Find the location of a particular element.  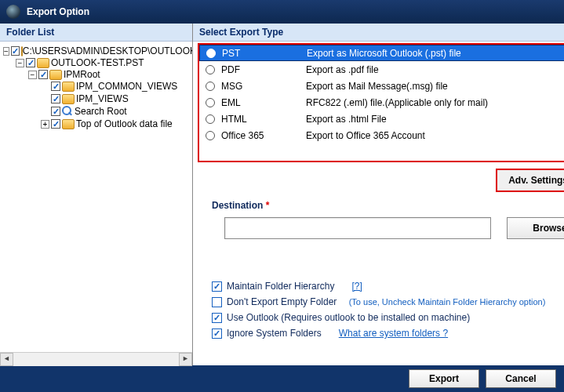

scroll-left-icon: ◄ is located at coordinates (6, 359).